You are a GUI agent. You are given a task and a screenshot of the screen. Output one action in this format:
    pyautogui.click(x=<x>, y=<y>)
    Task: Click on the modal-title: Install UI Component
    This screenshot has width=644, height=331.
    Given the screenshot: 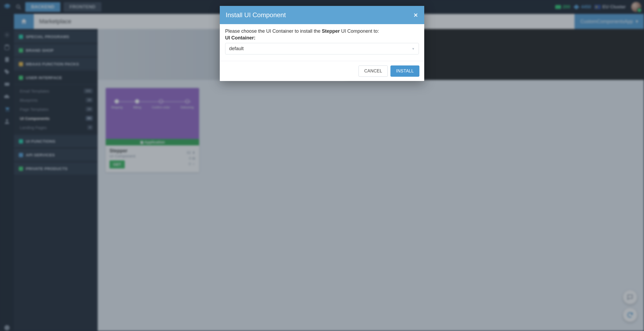 What is the action you would take?
    pyautogui.click(x=256, y=15)
    